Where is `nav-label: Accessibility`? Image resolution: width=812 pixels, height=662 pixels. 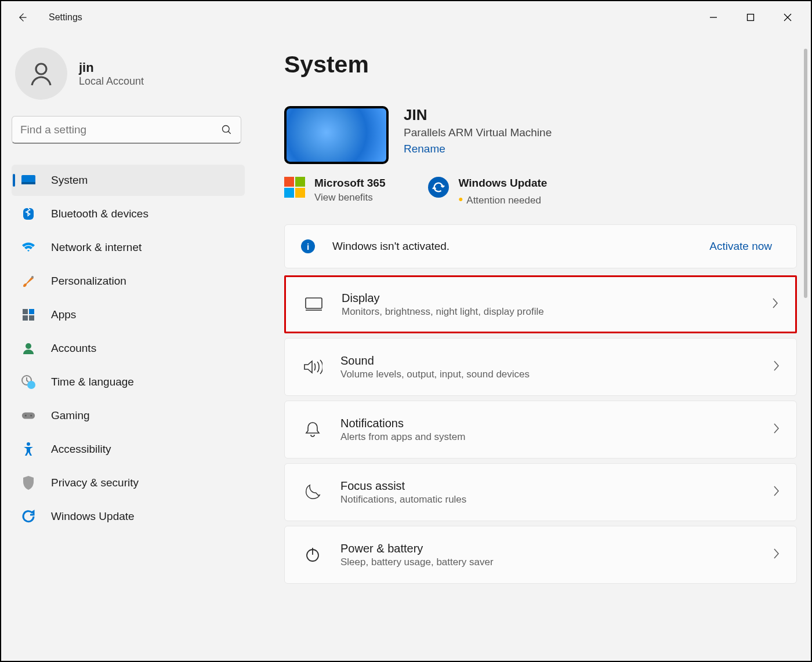
nav-label: Accessibility is located at coordinates (81, 449).